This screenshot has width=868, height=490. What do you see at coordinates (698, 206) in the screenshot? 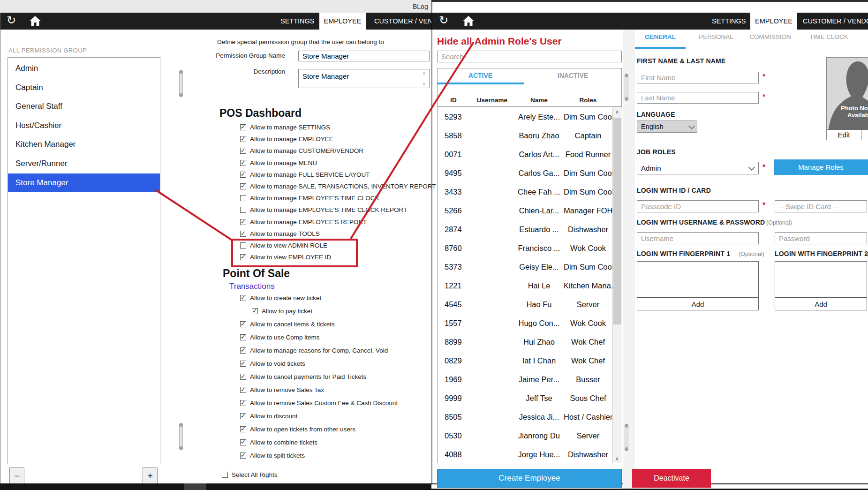
I see `passcode-id-field: Passcode ID` at bounding box center [698, 206].